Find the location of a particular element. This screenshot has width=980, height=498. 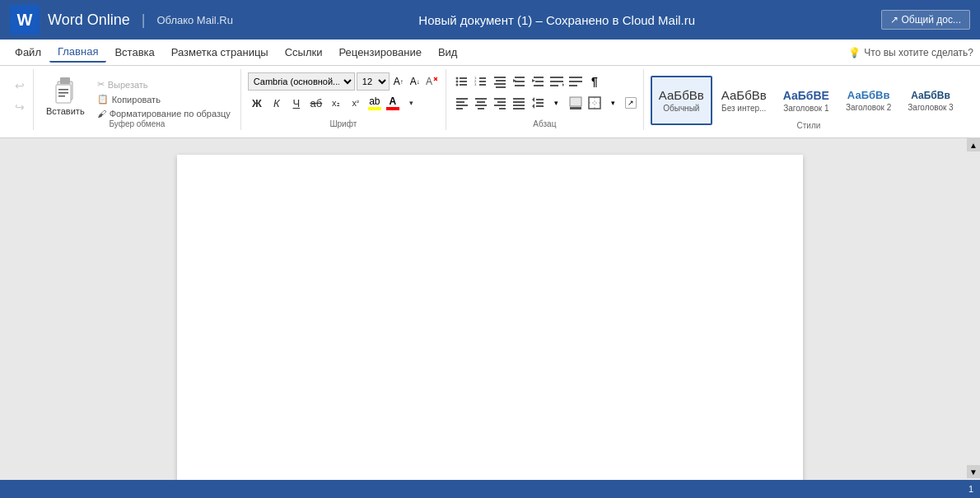

decrease-indent-button is located at coordinates (519, 81).